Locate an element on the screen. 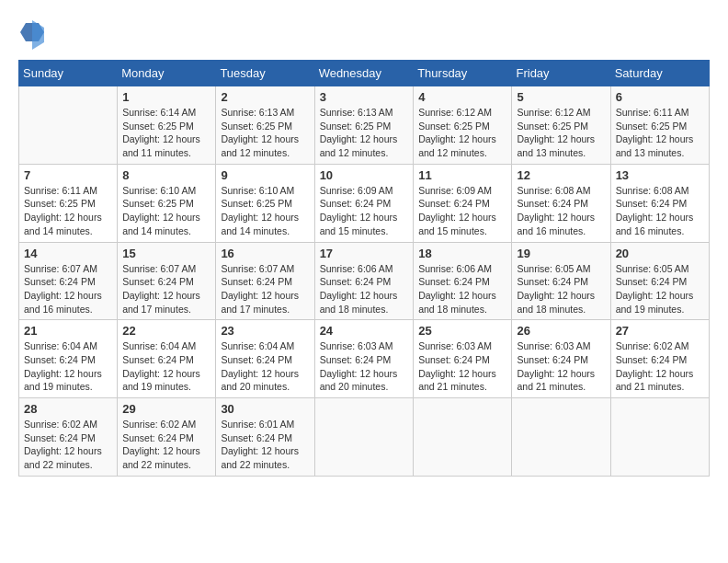  week-row-1: 1Sunrise: 6:14 AM Sunset: 6:25 PM Daylig… is located at coordinates (364, 125).